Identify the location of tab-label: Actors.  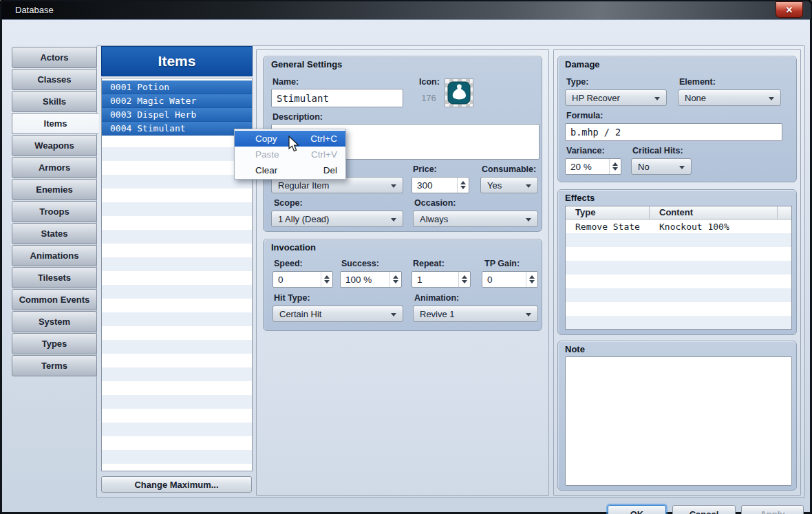
(54, 58).